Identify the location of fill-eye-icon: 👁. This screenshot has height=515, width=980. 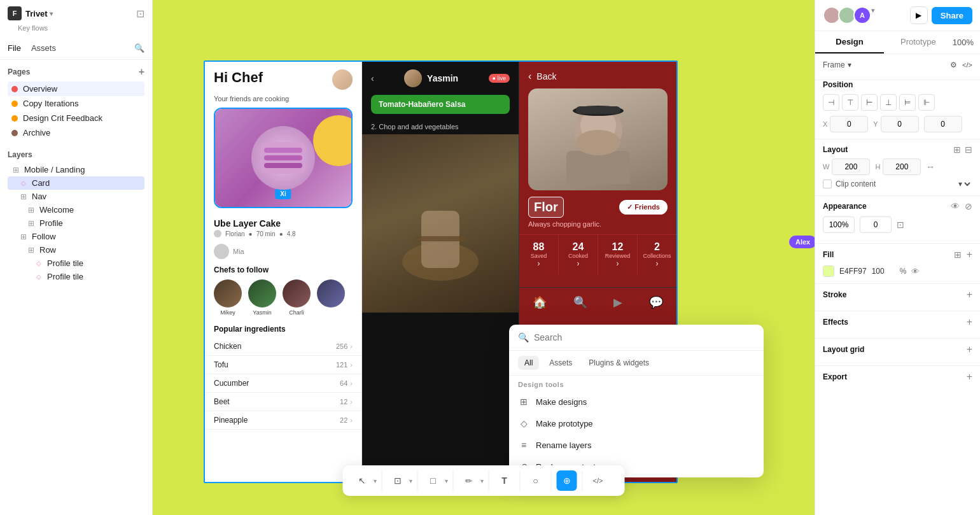
(915, 271).